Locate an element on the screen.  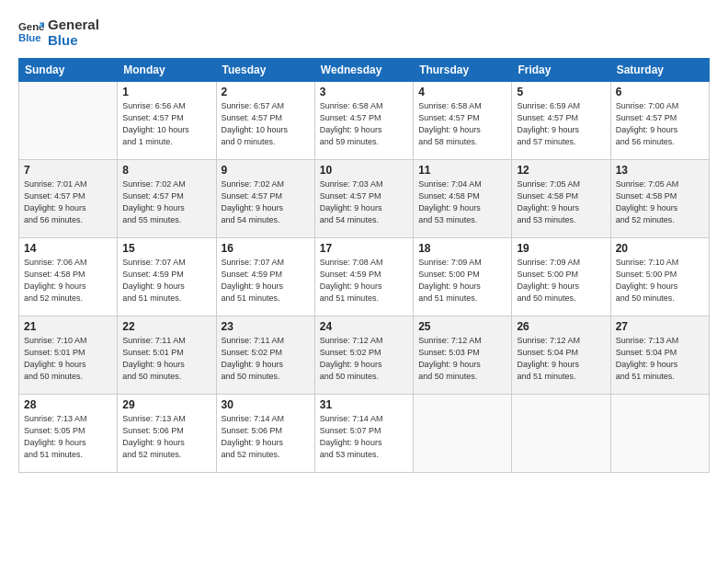
calendar-cell: 4Sunrise: 6:58 AM Sunset: 4:57 PM Daylig… is located at coordinates (463, 120).